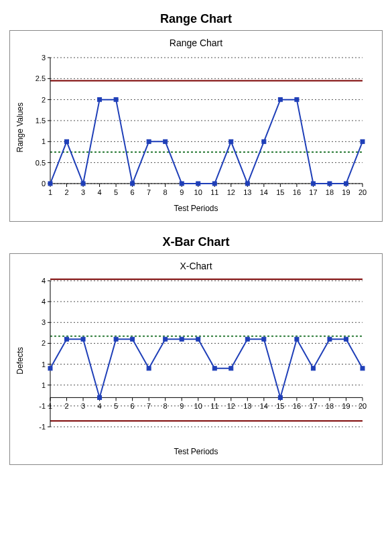  Describe the element at coordinates (40, 163) in the screenshot. I see `svg-text: 0.5` at that location.